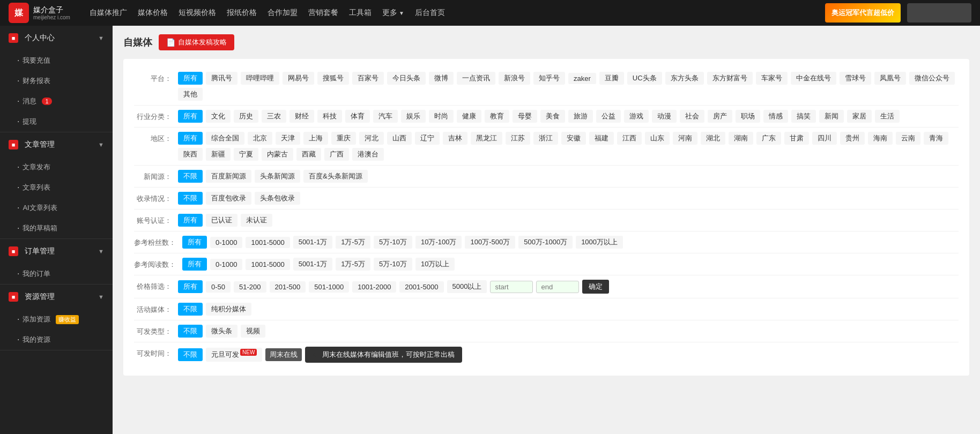 This screenshot has height=434, width=980. Describe the element at coordinates (393, 264) in the screenshot. I see `filter-tag-5万-10万: 5万-10万` at that location.